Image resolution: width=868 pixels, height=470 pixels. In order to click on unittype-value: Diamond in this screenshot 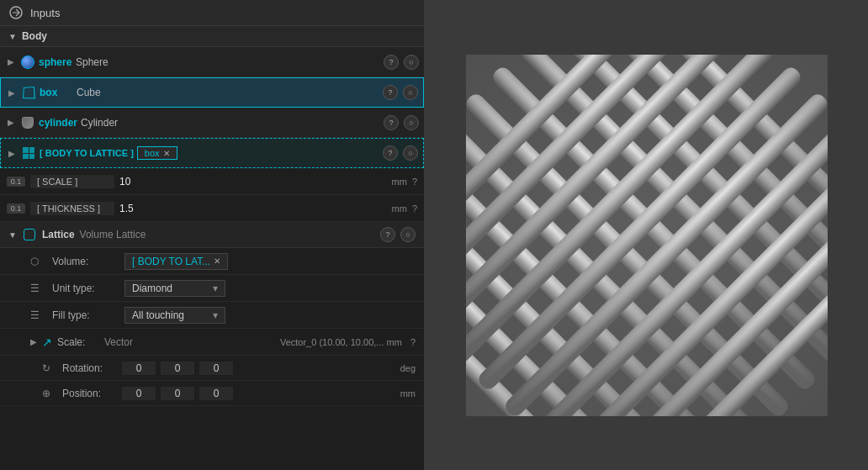, I will do `click(152, 288)`.